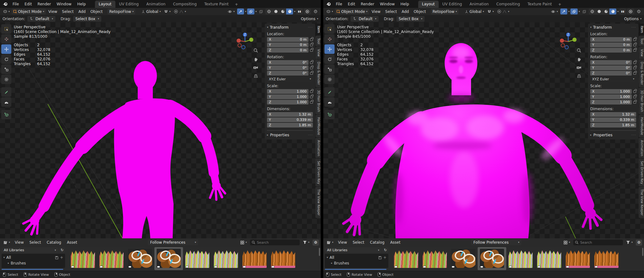 This screenshot has height=278, width=644. What do you see at coordinates (33, 258) in the screenshot?
I see `catalog-item-all: ▾ All +` at bounding box center [33, 258].